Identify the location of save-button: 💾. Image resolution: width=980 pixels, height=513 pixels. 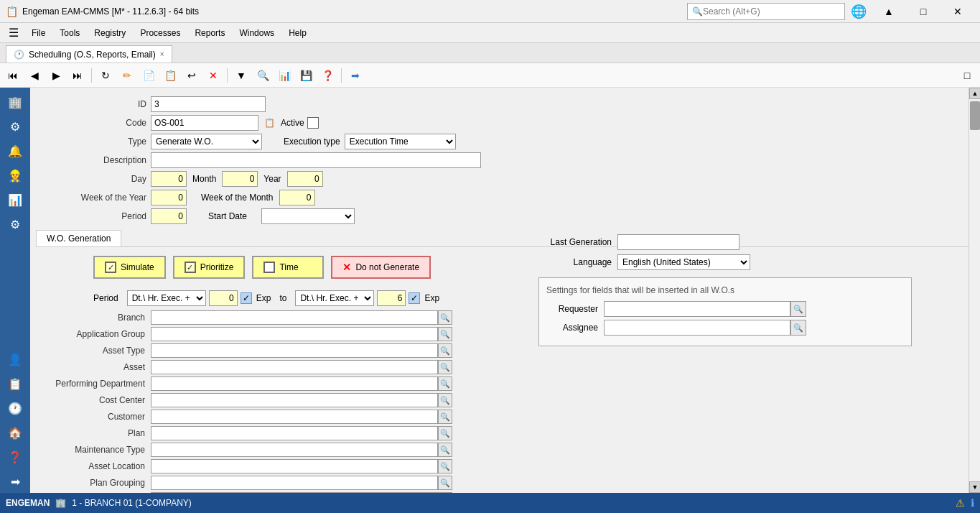
(306, 75).